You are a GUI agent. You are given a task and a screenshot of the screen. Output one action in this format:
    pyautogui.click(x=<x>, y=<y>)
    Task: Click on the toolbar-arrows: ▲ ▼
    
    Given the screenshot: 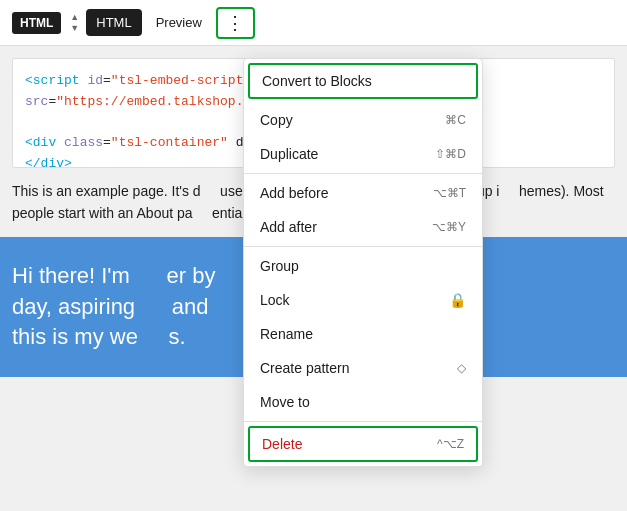 What is the action you would take?
    pyautogui.click(x=74, y=23)
    